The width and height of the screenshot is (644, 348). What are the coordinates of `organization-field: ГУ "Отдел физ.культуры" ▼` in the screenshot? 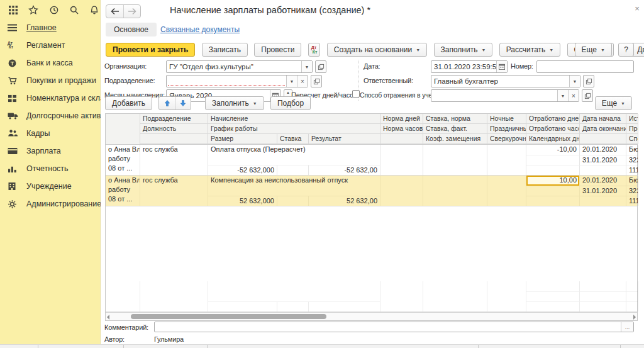 It's located at (239, 67).